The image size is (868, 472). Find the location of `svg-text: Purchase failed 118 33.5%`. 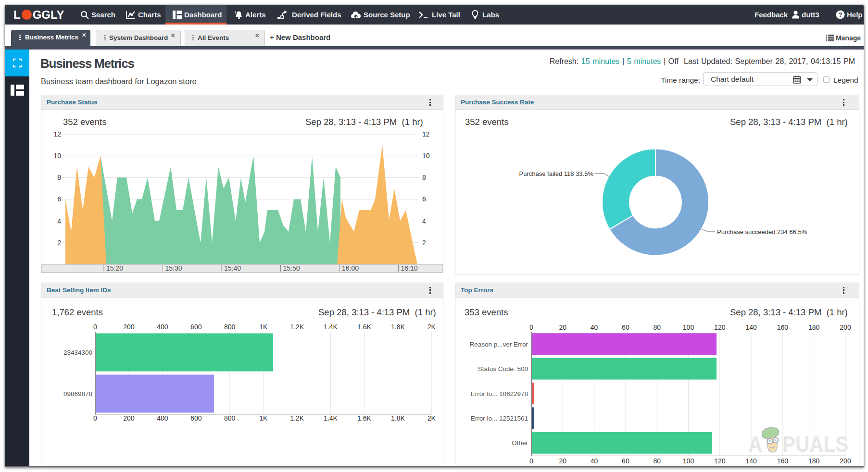

svg-text: Purchase failed 118 33.5% is located at coordinates (557, 174).